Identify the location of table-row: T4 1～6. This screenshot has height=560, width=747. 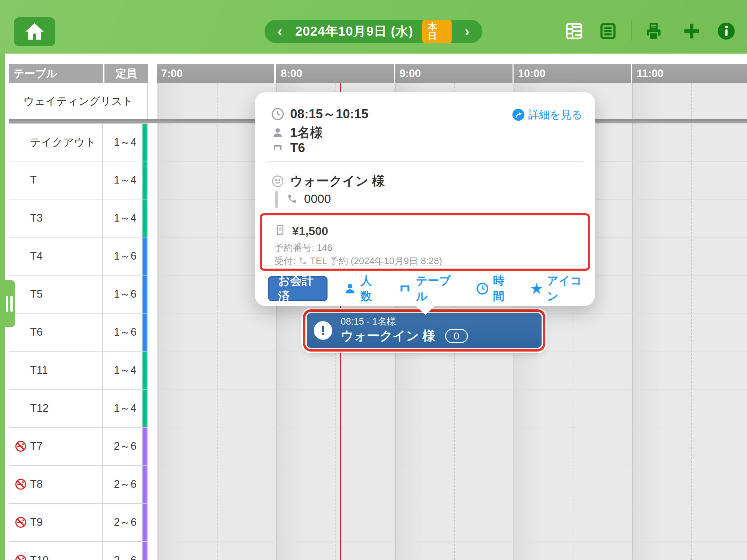
(78, 256).